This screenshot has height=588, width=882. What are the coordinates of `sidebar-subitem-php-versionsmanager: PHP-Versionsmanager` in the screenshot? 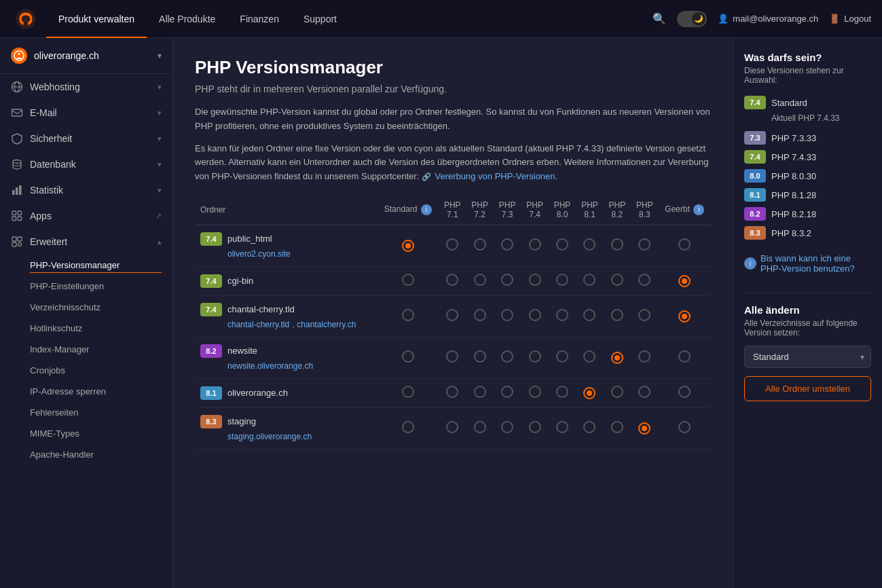 It's located at (86, 265).